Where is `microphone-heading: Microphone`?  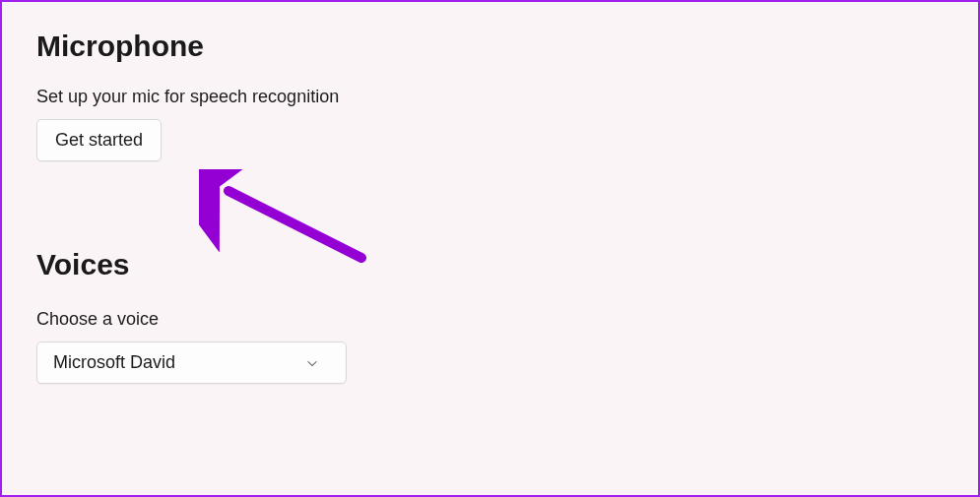
microphone-heading: Microphone is located at coordinates (490, 46).